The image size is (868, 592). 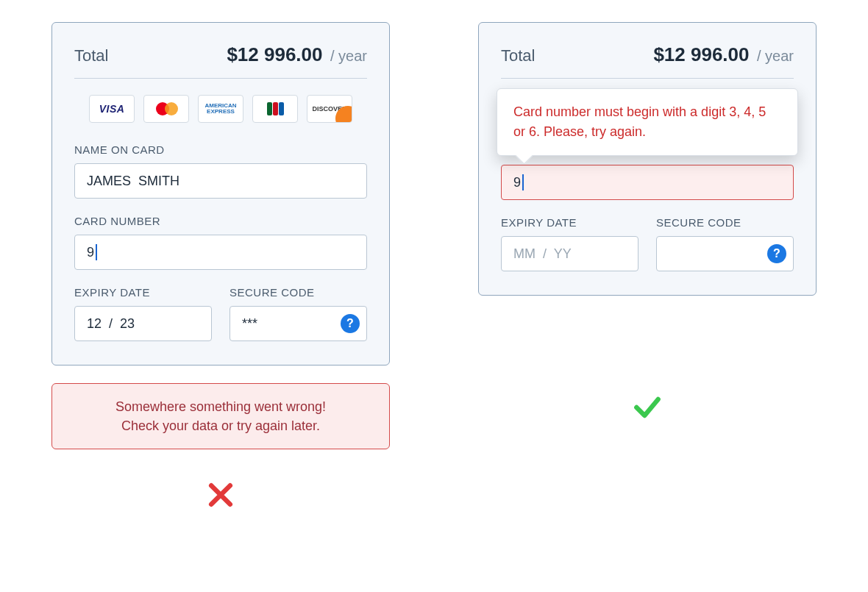 What do you see at coordinates (221, 150) in the screenshot?
I see `name-on-card-label: NAME ON CARD` at bounding box center [221, 150].